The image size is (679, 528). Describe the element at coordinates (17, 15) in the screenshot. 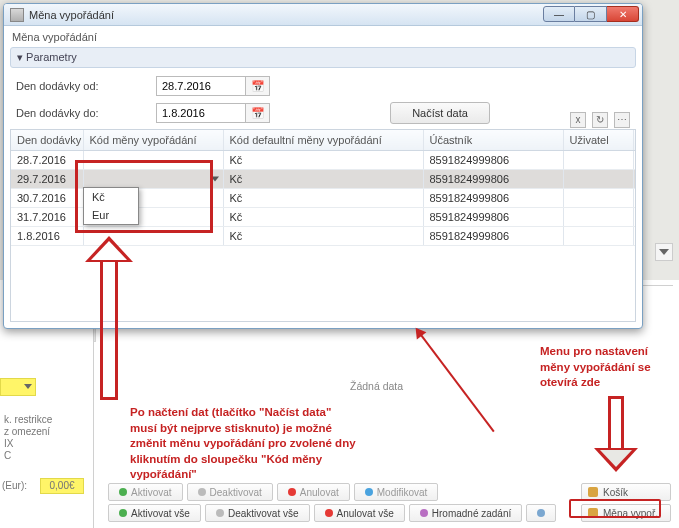

I see `app-icon` at that location.